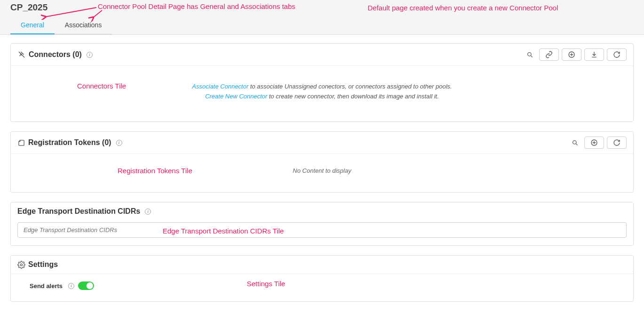 The width and height of the screenshot is (644, 322). What do you see at coordinates (43, 265) in the screenshot?
I see `settings-title: Settings` at bounding box center [43, 265].